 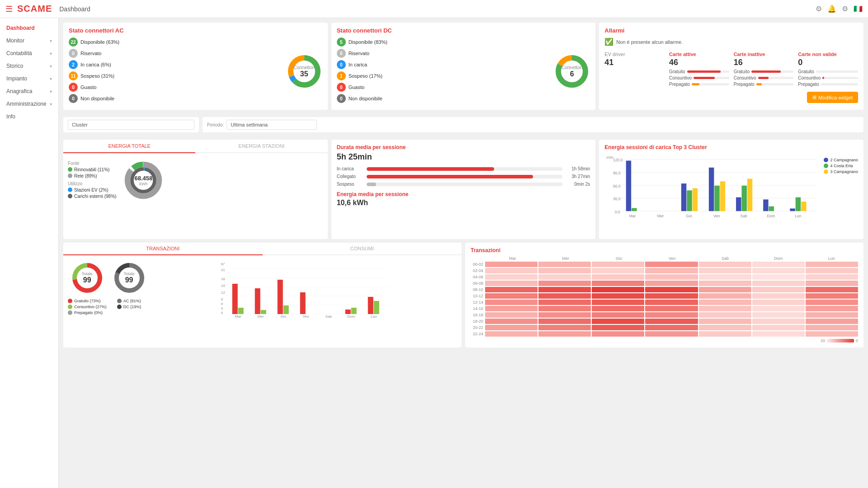 What do you see at coordinates (29, 104) in the screenshot?
I see `sidebar-item-amministrazione: Amministrazione ▾` at bounding box center [29, 104].